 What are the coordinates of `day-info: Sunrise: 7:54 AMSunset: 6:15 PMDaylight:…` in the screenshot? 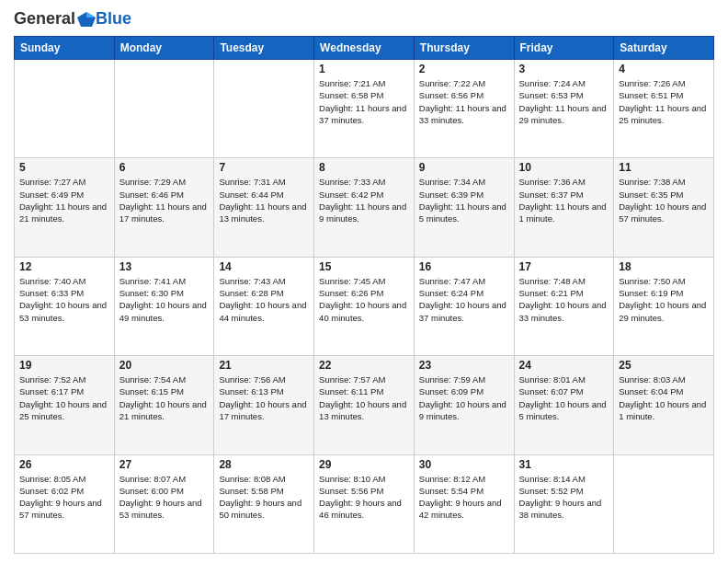 It's located at (165, 397).